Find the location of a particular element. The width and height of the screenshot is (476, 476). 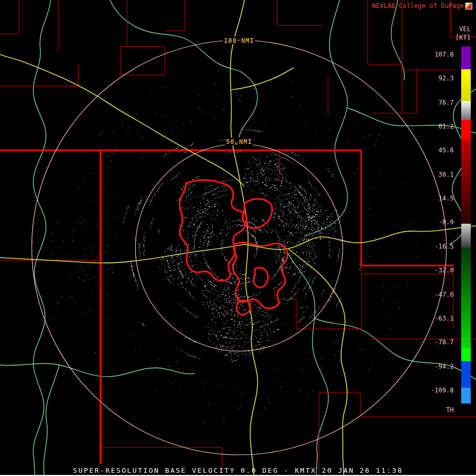

legend-tick: -16.5 is located at coordinates (438, 246).